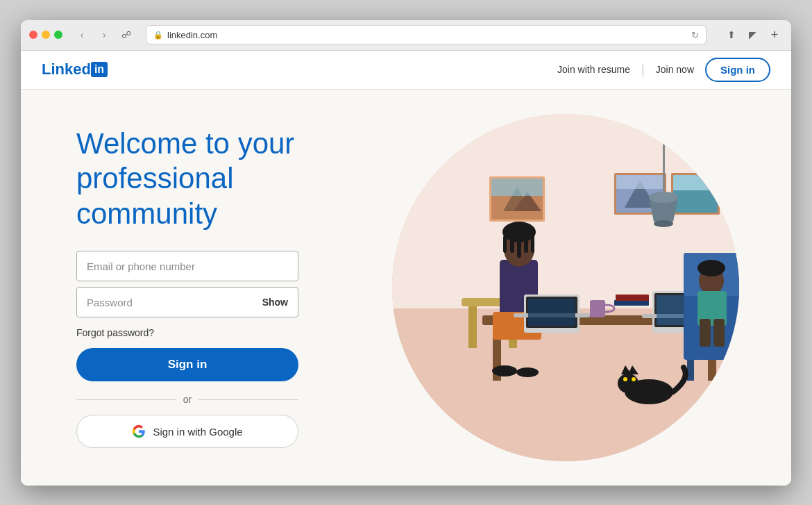 This screenshot has width=812, height=505. I want to click on logo-in-box: in, so click(99, 69).